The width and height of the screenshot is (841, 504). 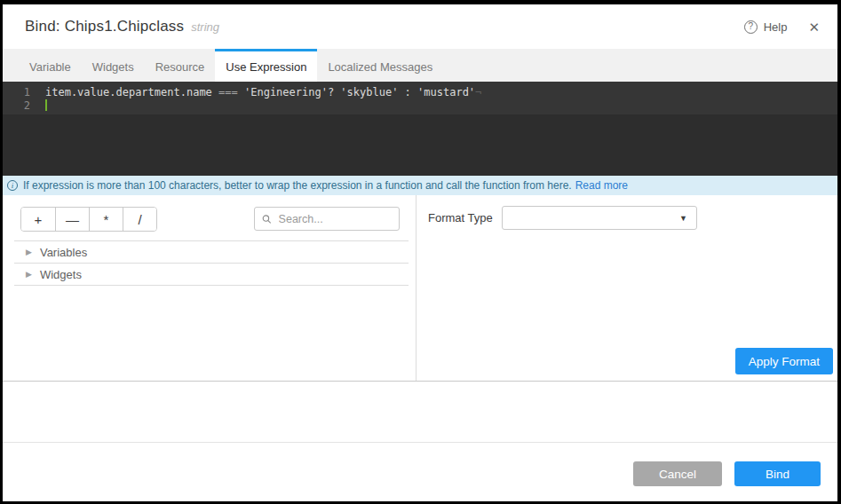 I want to click on code-text: item.value.department.name === 'Engineer…, so click(x=256, y=92).